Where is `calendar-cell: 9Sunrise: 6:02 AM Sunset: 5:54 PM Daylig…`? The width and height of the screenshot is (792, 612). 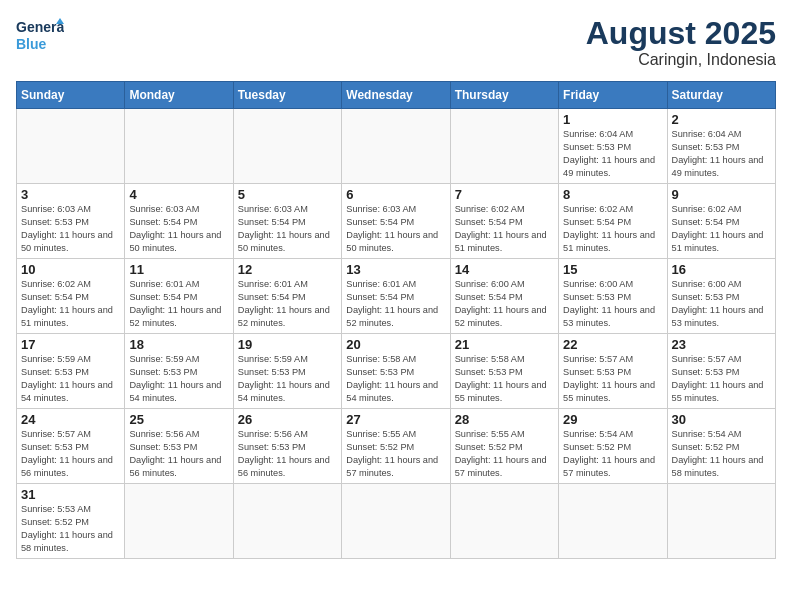
calendar-cell: 9Sunrise: 6:02 AM Sunset: 5:54 PM Daylig… is located at coordinates (721, 222).